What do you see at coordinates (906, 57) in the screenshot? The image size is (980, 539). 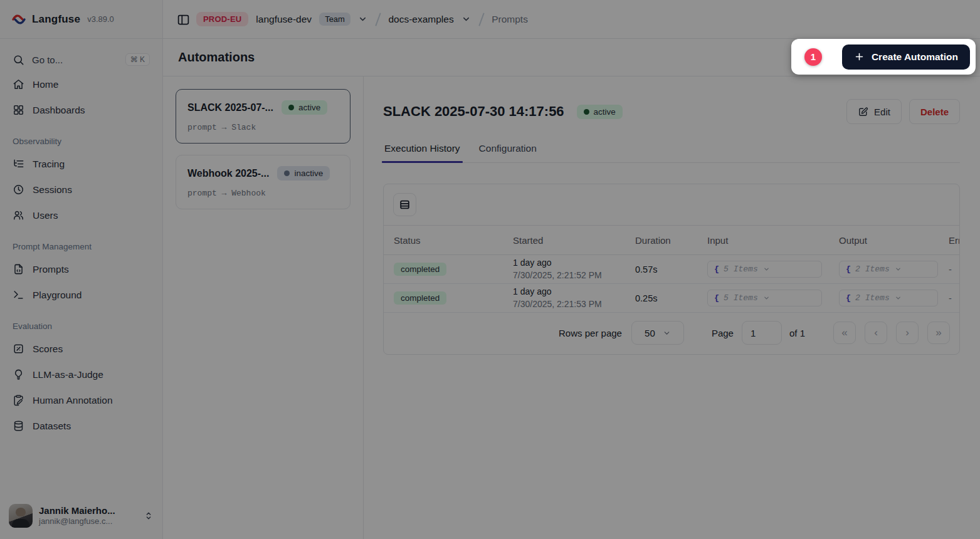 I see `create-automation-button: Create Automation` at bounding box center [906, 57].